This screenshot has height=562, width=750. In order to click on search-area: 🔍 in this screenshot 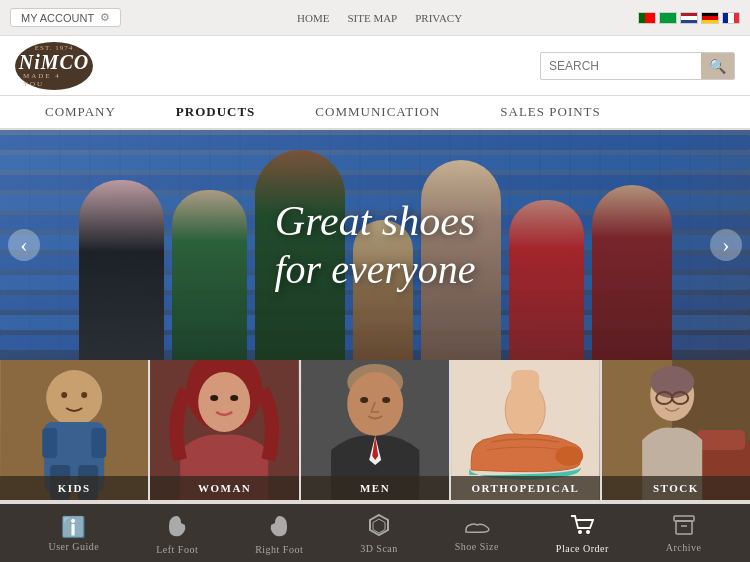, I will do `click(638, 66)`.